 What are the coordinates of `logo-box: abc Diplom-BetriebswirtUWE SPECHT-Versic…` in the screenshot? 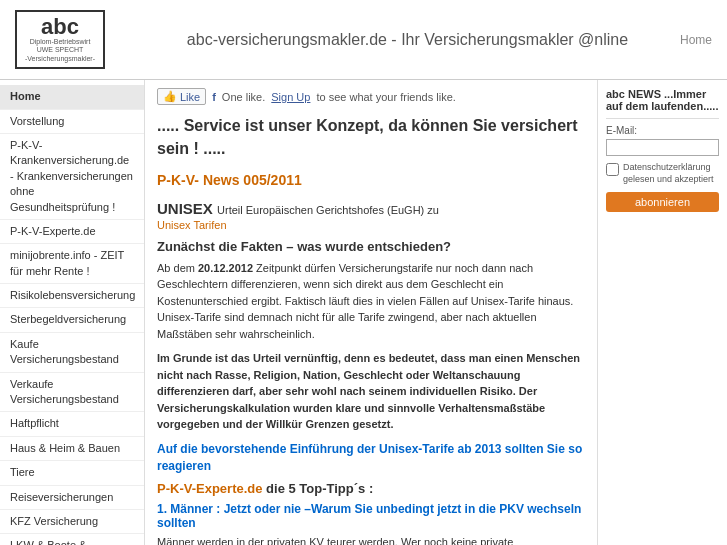 It's located at (60, 40).